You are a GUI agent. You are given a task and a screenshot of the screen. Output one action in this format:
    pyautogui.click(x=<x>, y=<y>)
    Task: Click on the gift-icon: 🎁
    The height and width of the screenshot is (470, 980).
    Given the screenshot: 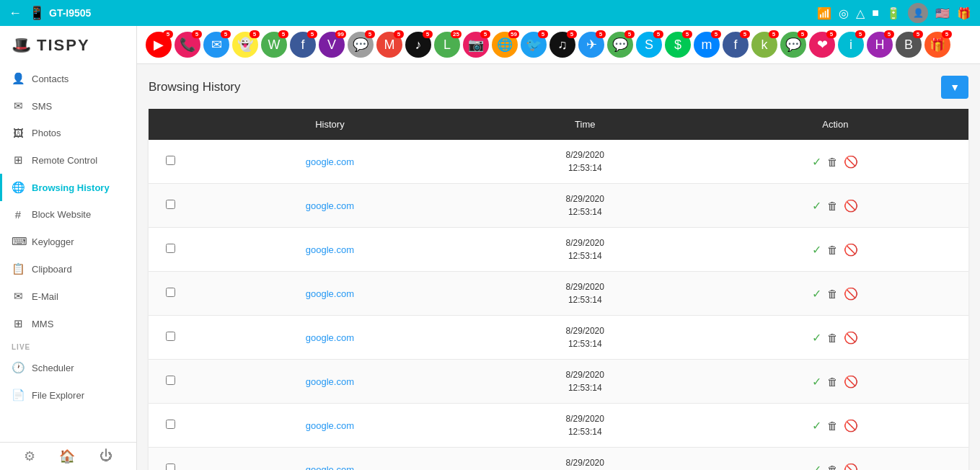 What is the action you would take?
    pyautogui.click(x=964, y=13)
    